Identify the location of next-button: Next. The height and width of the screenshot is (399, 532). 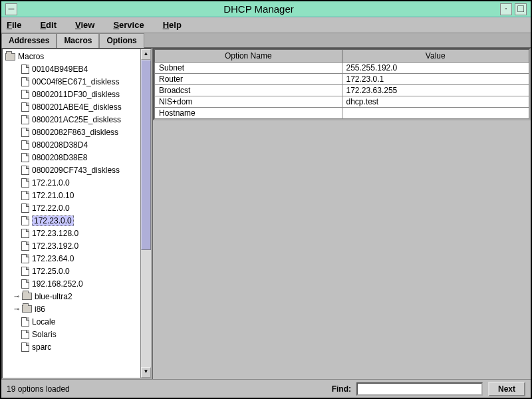
(507, 389).